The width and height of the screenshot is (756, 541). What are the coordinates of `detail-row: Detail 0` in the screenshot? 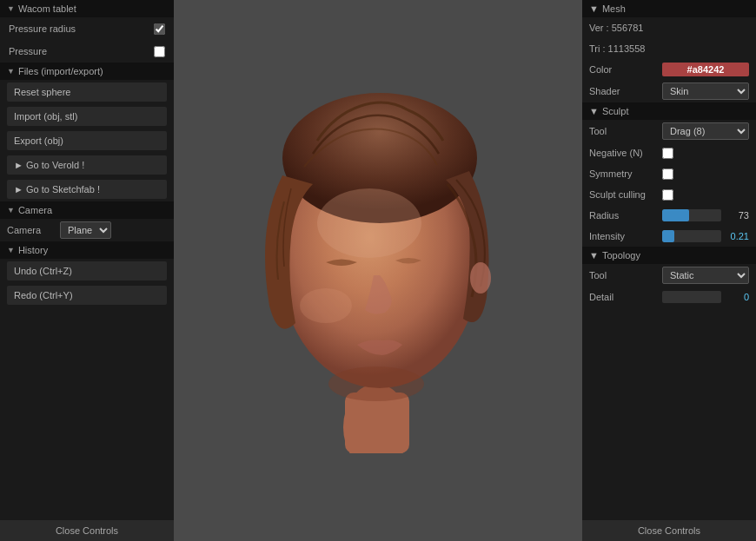 It's located at (669, 297).